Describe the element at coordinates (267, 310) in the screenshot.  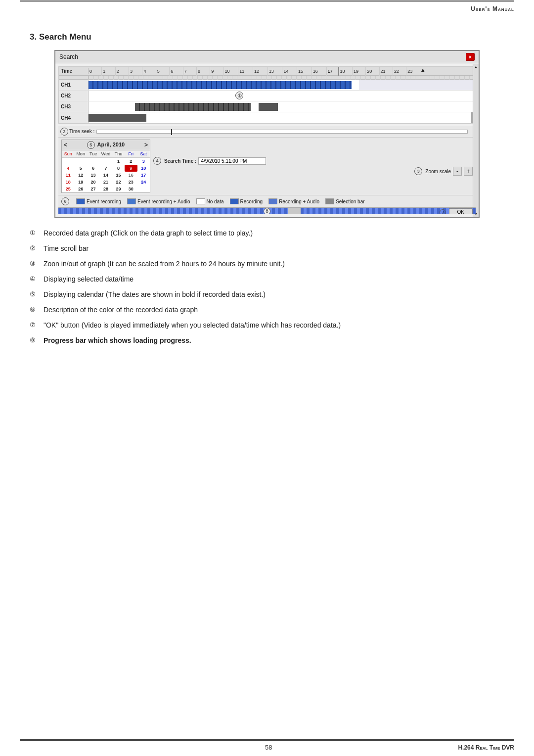
I see `annotation-item-6: ⑥ Description of the color of the record…` at that location.